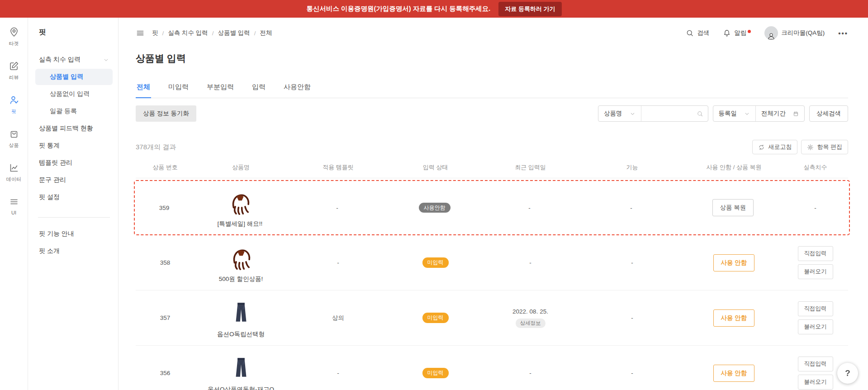 The height and width of the screenshot is (390, 868). What do you see at coordinates (829, 114) in the screenshot?
I see `advanced-search-button: 상세검색` at bounding box center [829, 114].